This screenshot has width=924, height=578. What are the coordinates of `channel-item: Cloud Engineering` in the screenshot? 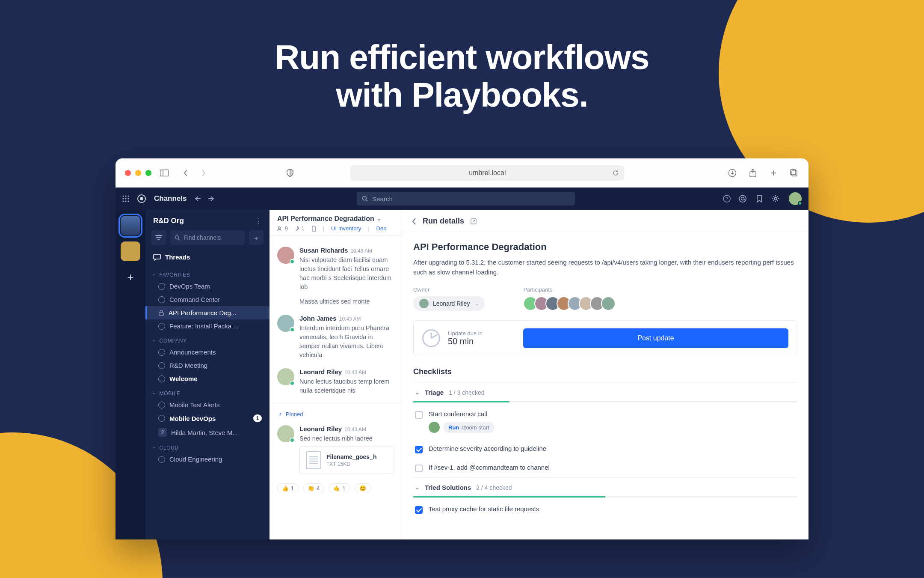 It's located at (207, 459).